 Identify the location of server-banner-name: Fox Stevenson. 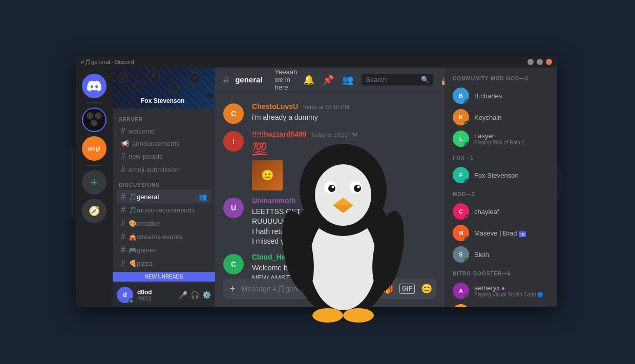
(163, 101).